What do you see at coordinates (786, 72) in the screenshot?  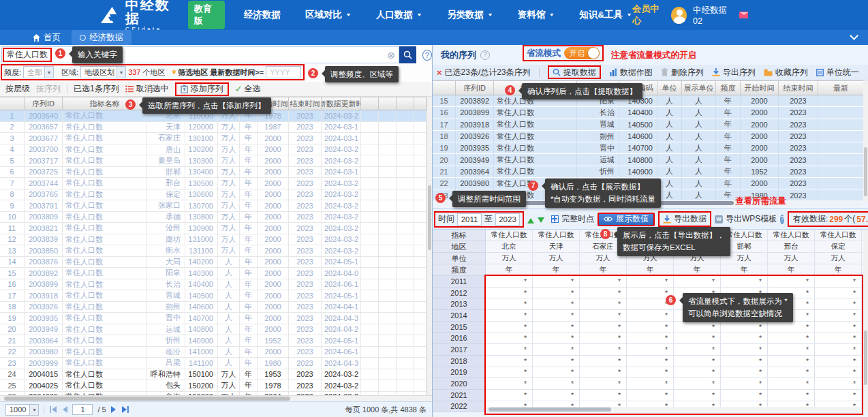 I see `favorite-series-button: 收藏序列` at bounding box center [786, 72].